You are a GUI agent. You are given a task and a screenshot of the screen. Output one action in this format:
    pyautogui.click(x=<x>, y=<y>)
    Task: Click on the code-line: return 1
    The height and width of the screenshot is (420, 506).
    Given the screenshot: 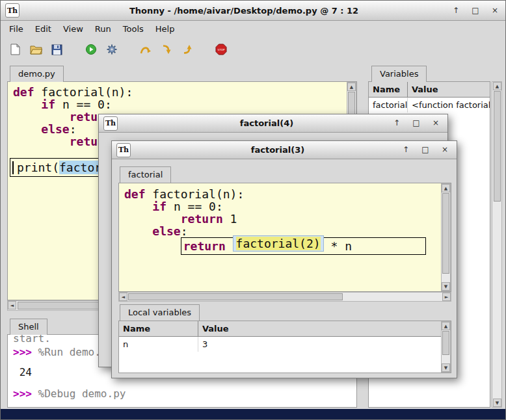 What is the action you would take?
    pyautogui.click(x=282, y=218)
    